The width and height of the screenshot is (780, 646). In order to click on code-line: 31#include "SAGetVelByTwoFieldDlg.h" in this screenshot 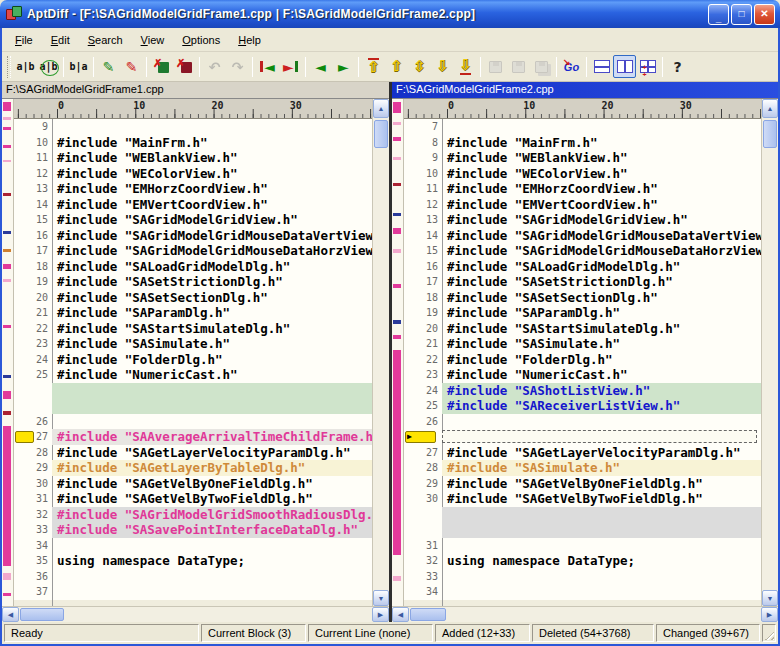, I will do `click(193, 499)`.